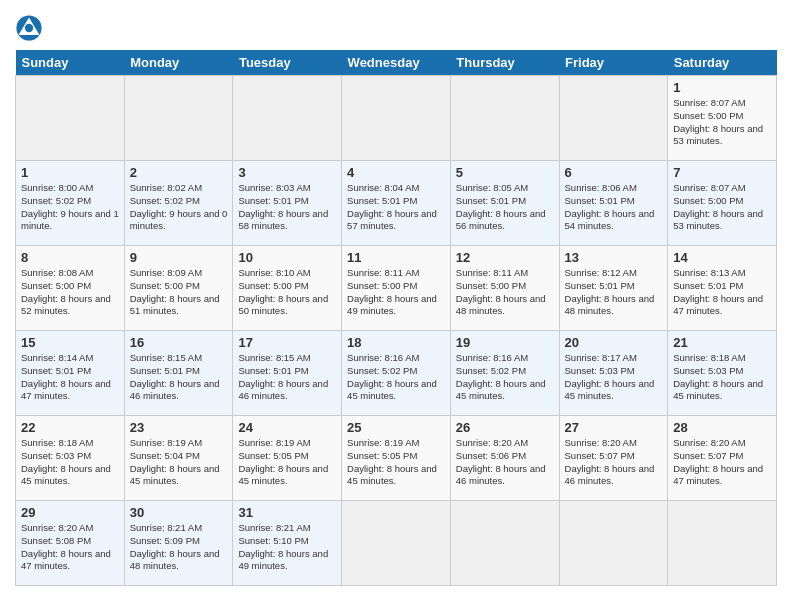 The width and height of the screenshot is (792, 612). Describe the element at coordinates (396, 428) in the screenshot. I see `day-number: 25` at that location.